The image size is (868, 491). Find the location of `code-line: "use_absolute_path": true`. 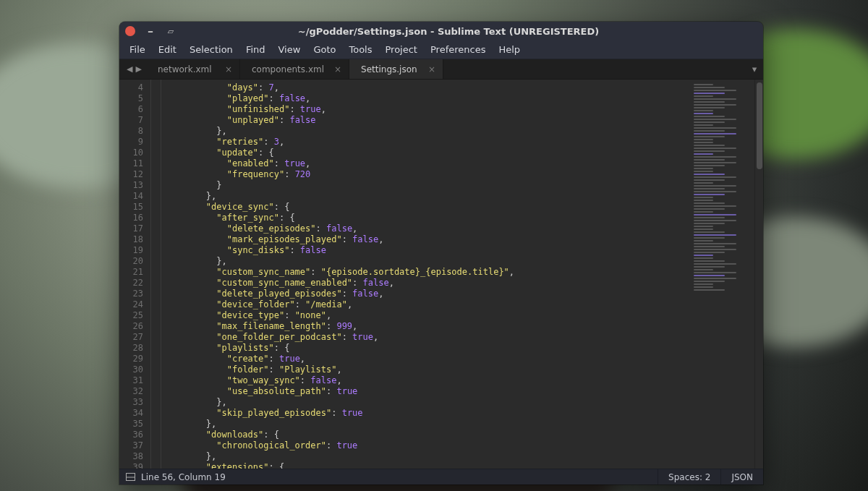

code-line: "use_absolute_path": true is located at coordinates (427, 392).